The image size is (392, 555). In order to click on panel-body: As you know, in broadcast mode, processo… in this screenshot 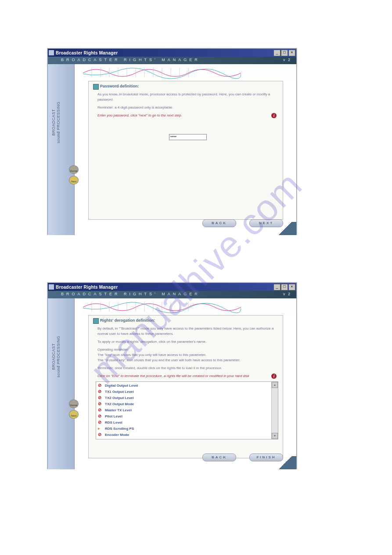, I will do `click(186, 123)`.